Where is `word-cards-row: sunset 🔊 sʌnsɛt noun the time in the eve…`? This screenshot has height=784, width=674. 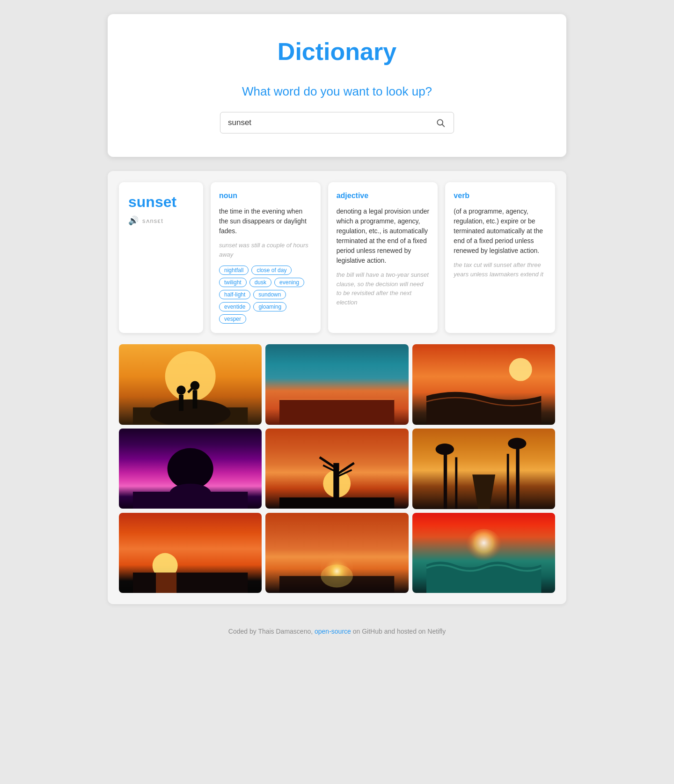 word-cards-row: sunset 🔊 sʌnsɛt noun the time in the eve… is located at coordinates (337, 258).